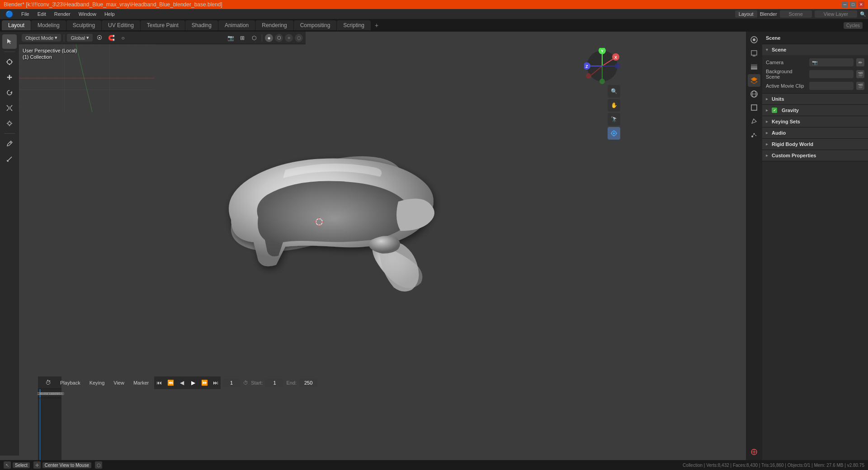 Image resolution: width=868 pixels, height=470 pixels. I want to click on tab-sculpting: Sculpting, so click(84, 25).